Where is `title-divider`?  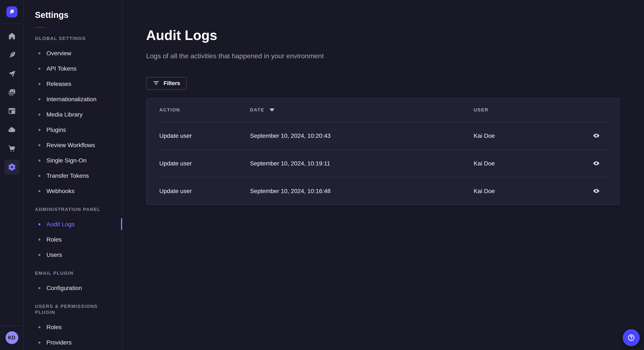
title-divider is located at coordinates (40, 27).